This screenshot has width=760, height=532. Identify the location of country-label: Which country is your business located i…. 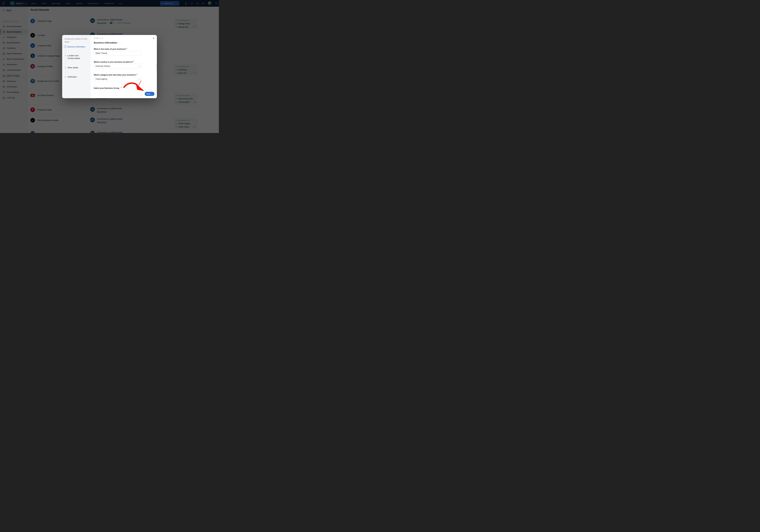
(114, 62).